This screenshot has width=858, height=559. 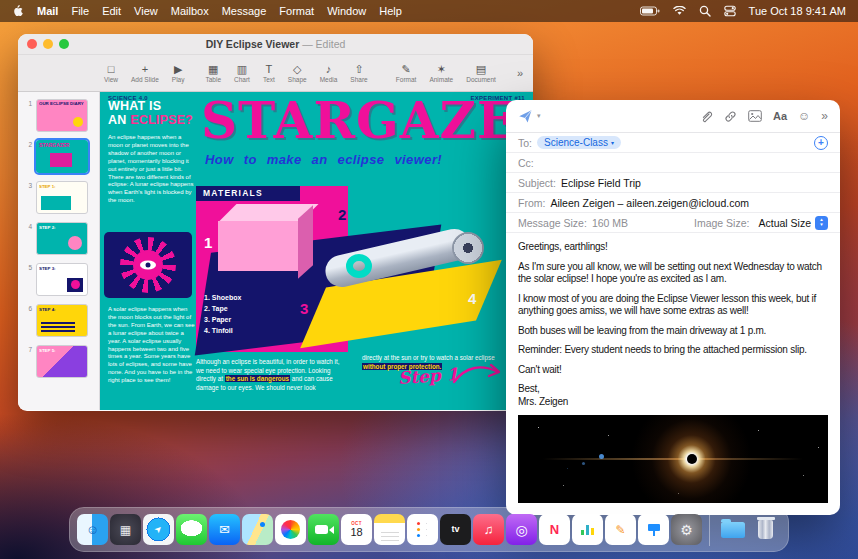 I want to click on minimize-button, so click(x=48, y=44).